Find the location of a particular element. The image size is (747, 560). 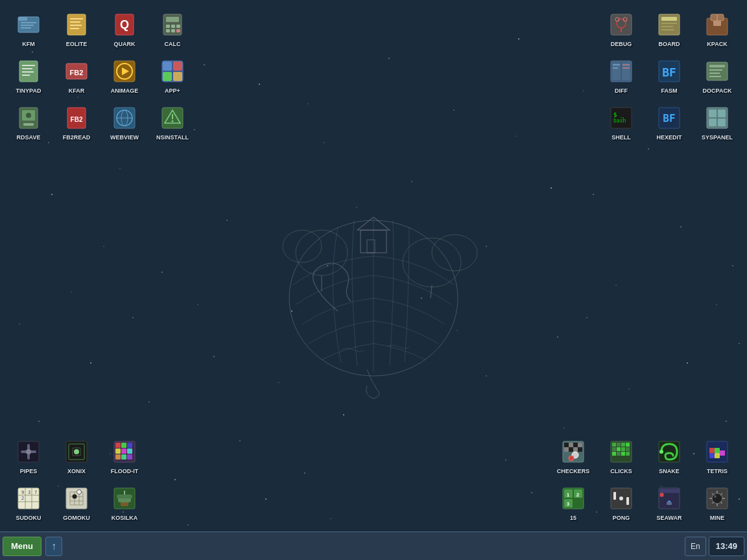

icon-syspanel: SYSPANEL is located at coordinates (717, 122).